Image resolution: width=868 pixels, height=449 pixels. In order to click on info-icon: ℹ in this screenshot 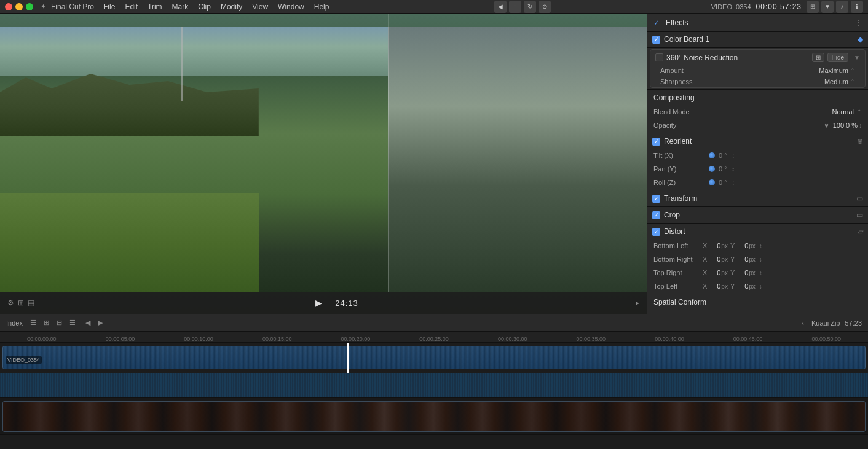, I will do `click(857, 7)`.